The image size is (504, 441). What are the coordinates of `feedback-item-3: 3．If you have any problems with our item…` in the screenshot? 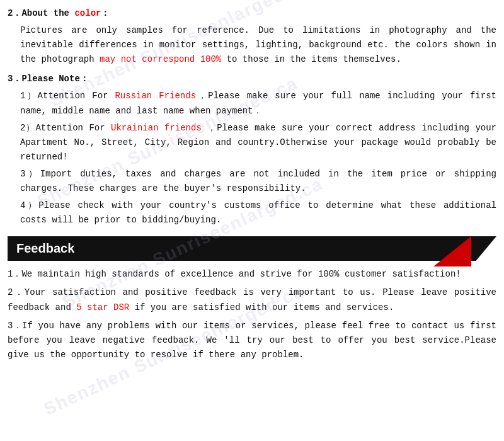 It's located at (252, 340).